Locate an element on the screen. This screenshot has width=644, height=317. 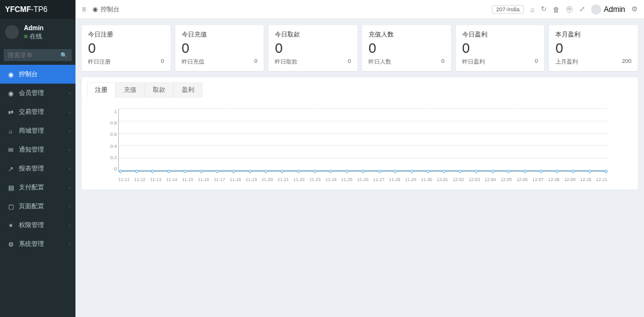
search-box: 🔍 is located at coordinates (38, 55).